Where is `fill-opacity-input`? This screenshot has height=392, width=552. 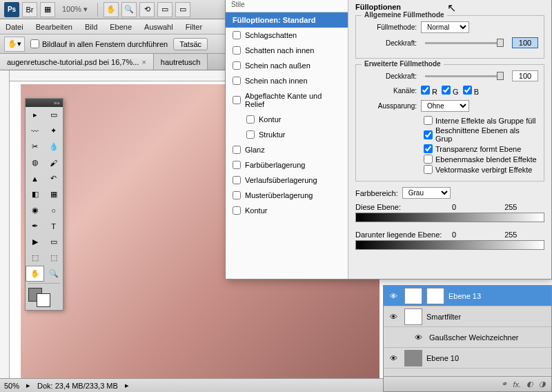
fill-opacity-input is located at coordinates (525, 76).